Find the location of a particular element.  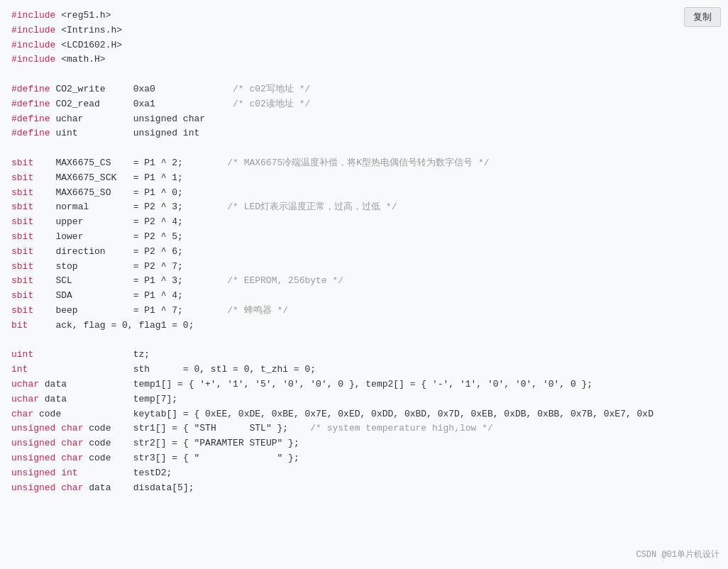

code-line: sbit MAX6675_SCK = P1 ^ 1; is located at coordinates (364, 179).